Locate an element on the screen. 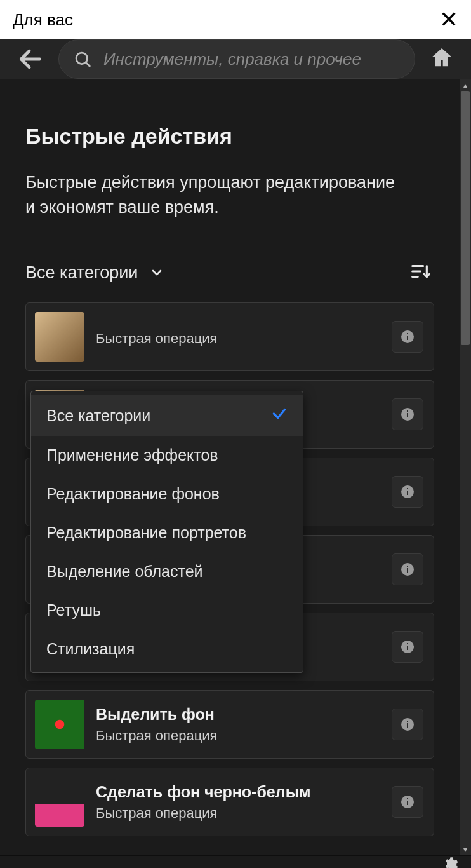 The height and width of the screenshot is (868, 471). action-text: Сделать фон черно-белым Быстрая операция is located at coordinates (238, 802).